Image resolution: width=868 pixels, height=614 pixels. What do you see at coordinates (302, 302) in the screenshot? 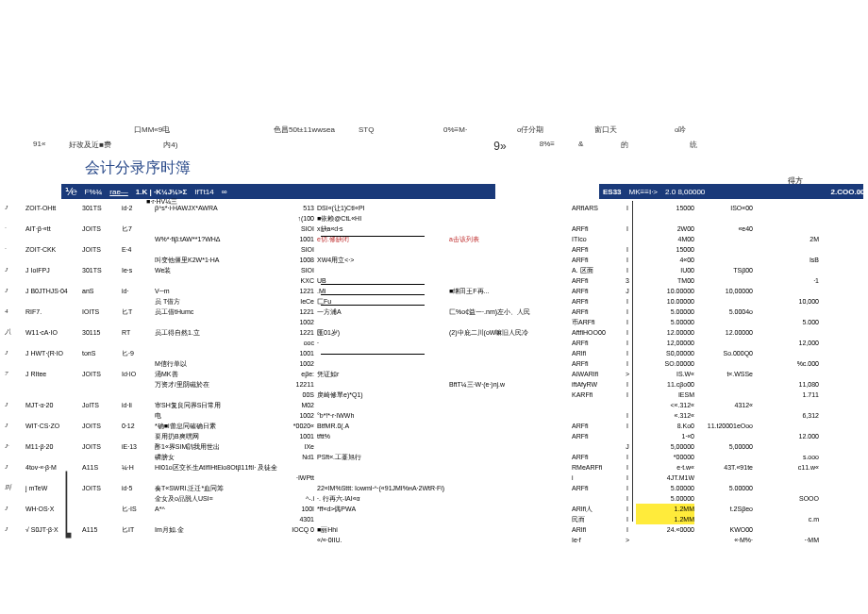
I see `cell: IeCe` at bounding box center [302, 302].